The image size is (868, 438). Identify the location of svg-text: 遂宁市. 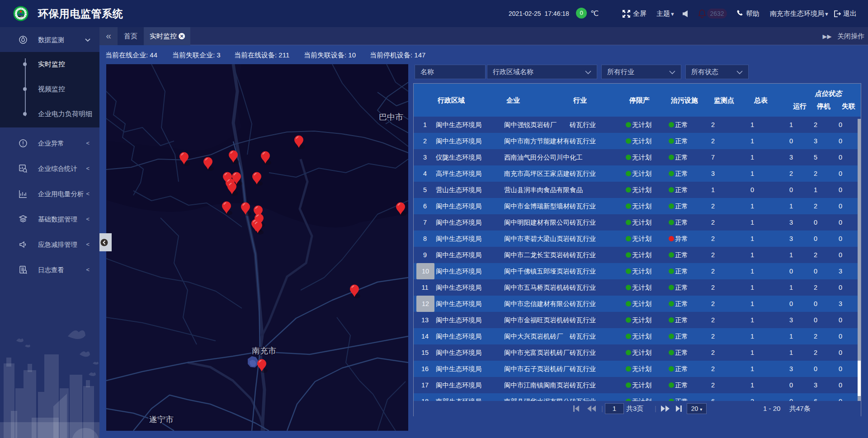
(161, 419).